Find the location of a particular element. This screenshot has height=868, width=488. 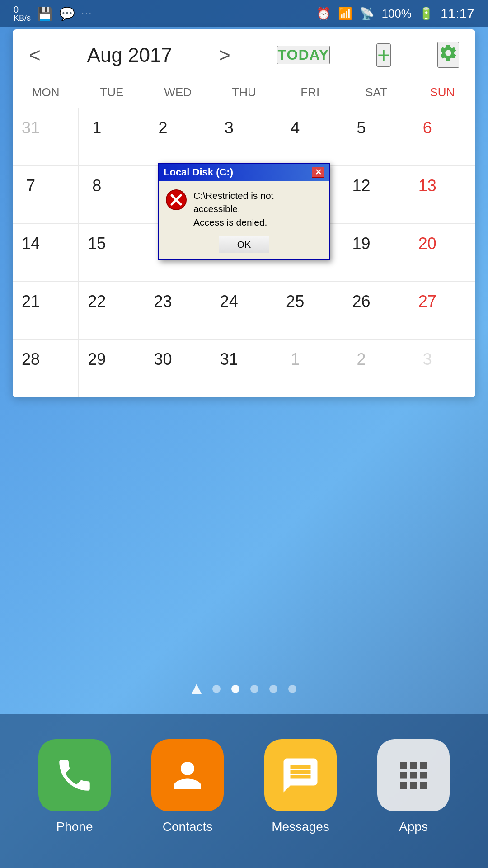

battery-icon: 🔋 is located at coordinates (426, 14).